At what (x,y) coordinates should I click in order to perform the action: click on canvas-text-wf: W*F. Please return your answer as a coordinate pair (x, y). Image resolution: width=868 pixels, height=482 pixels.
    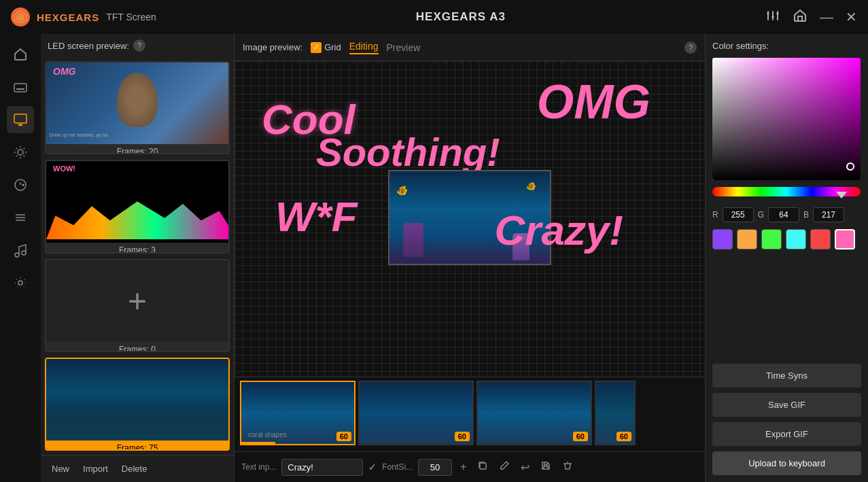
    Looking at the image, I should click on (317, 216).